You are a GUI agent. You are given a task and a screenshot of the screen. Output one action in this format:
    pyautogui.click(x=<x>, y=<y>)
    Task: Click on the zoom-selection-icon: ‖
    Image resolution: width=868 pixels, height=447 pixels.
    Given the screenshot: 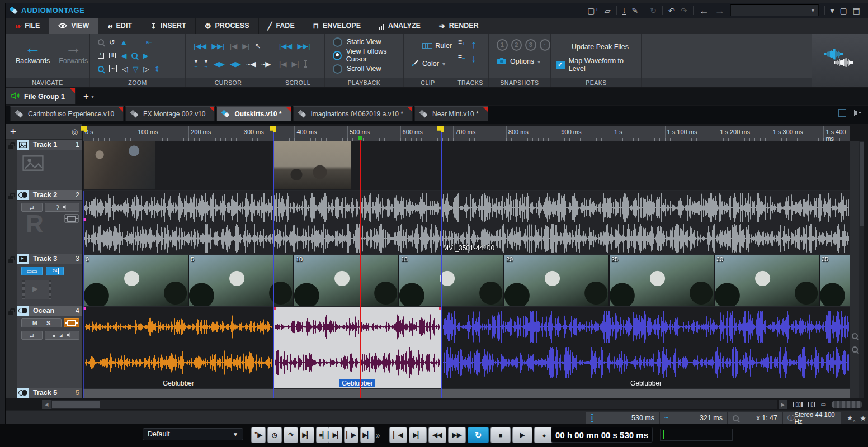 What is the action you would take?
    pyautogui.click(x=112, y=55)
    